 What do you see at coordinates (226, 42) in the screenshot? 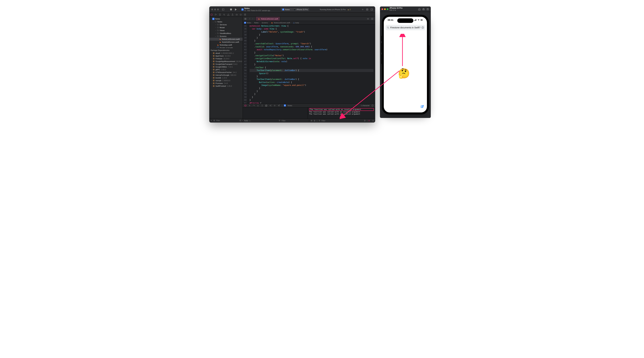
I see `tree-row: NoteEditScreen.swift` at bounding box center [226, 42].